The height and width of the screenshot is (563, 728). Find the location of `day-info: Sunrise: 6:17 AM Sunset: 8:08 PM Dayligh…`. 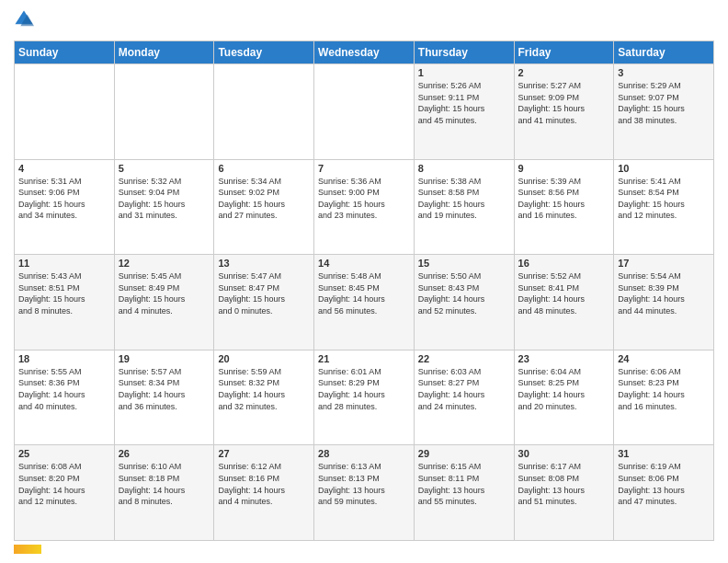

day-info: Sunrise: 6:17 AM Sunset: 8:08 PM Dayligh… is located at coordinates (564, 484).